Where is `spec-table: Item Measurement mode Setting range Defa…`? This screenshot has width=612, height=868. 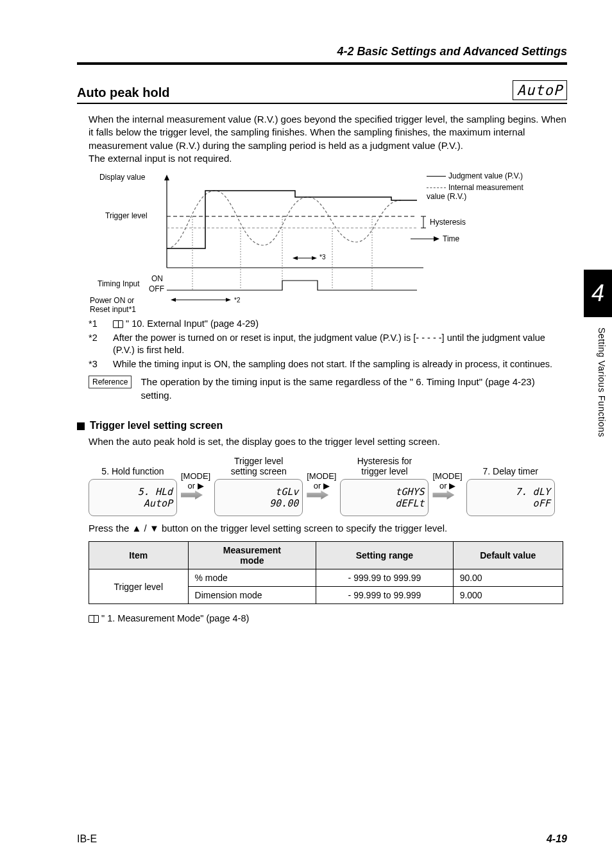
spec-table: Item Measurement mode Setting range Defa… is located at coordinates (326, 573).